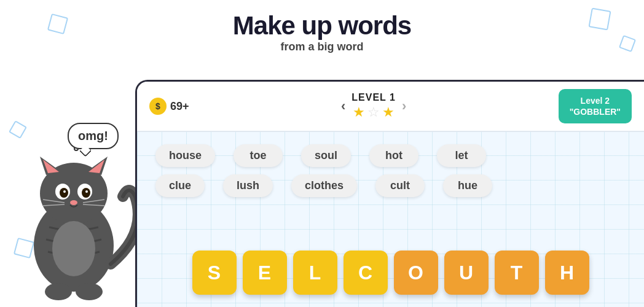  What do you see at coordinates (343, 106) in the screenshot?
I see `nav-left-button: ‹` at bounding box center [343, 106].